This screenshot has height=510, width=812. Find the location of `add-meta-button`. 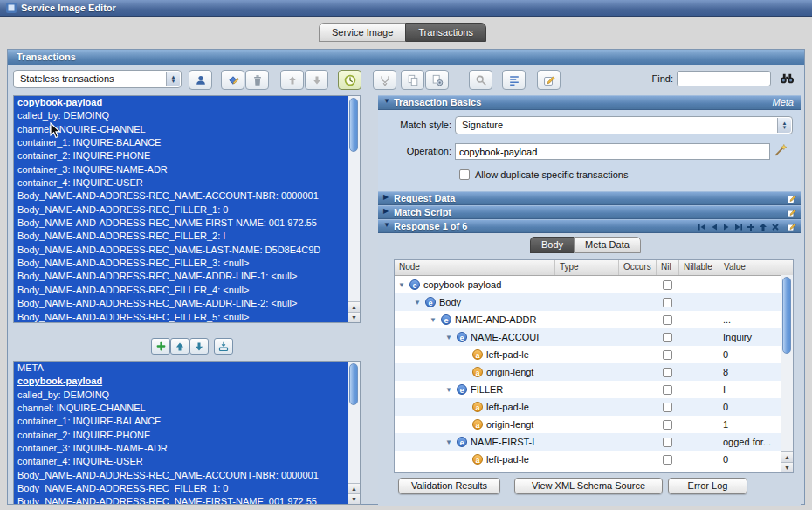

add-meta-button is located at coordinates (161, 346).